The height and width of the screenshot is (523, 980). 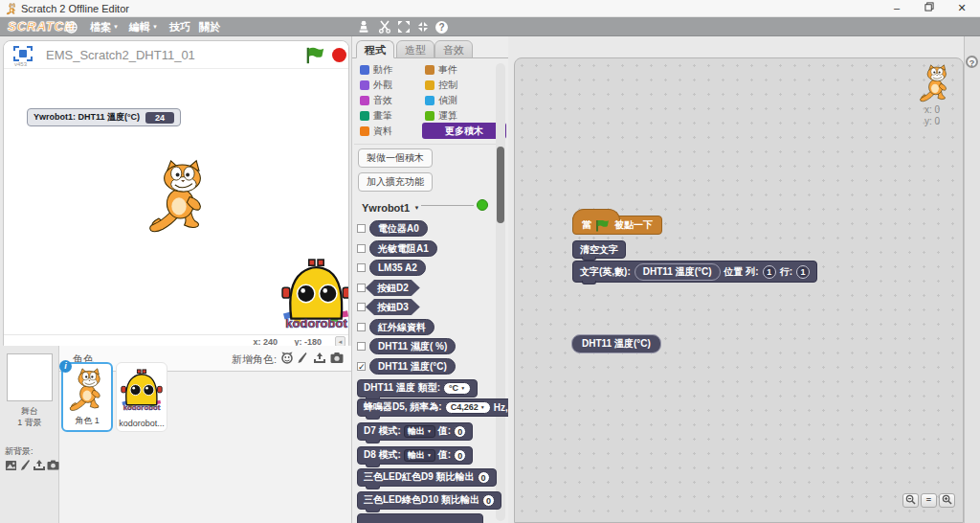 What do you see at coordinates (339, 56) in the screenshot?
I see `stop-icon` at bounding box center [339, 56].